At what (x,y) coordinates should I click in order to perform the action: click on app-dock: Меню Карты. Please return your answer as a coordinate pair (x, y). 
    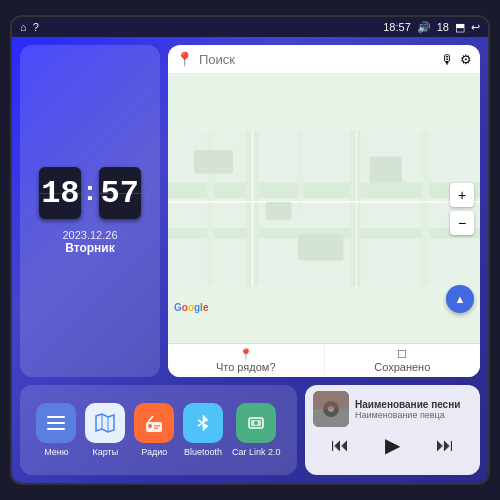
    Looking at the image, I should click on (158, 430).